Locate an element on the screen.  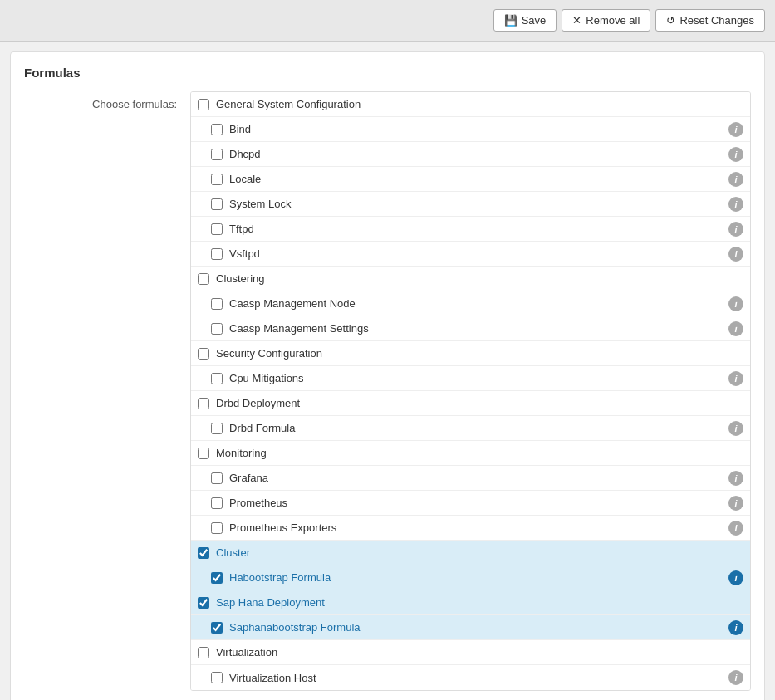
checkbox-prometheus-exporters is located at coordinates (217, 528).